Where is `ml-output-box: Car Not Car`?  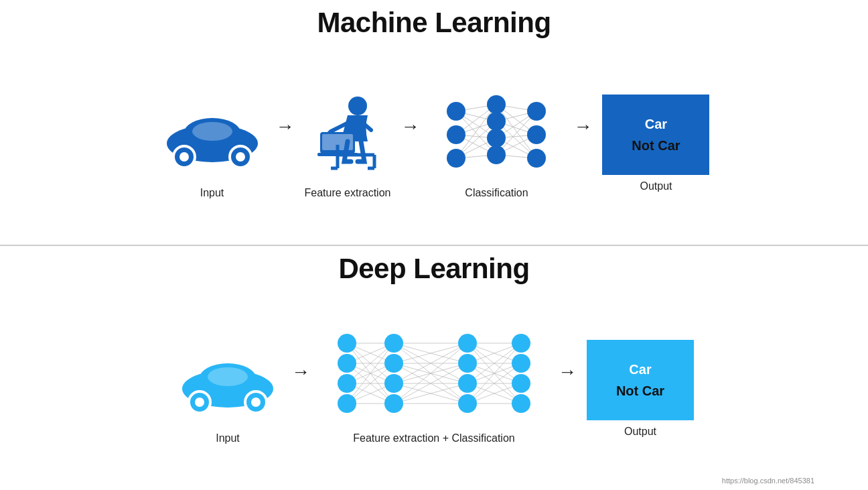 ml-output-box: Car Not Car is located at coordinates (656, 135).